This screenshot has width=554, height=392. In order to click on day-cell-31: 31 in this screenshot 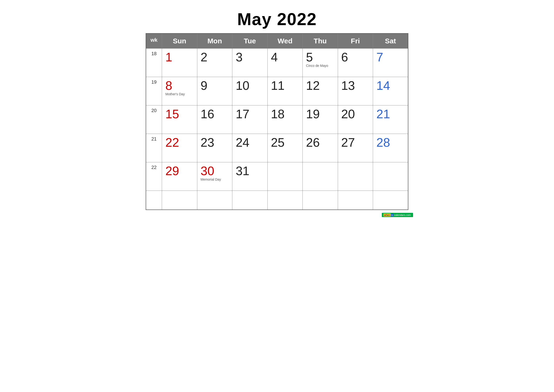, I will do `click(250, 177)`.